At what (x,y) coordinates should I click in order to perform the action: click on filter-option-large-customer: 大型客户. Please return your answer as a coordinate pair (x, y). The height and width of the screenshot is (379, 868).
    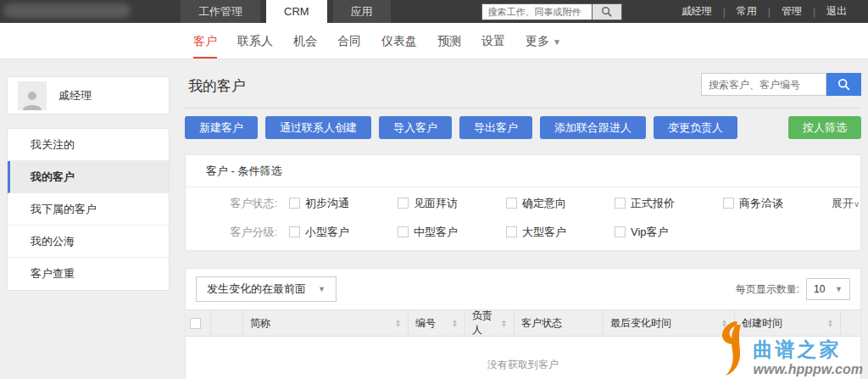
    Looking at the image, I should click on (560, 232).